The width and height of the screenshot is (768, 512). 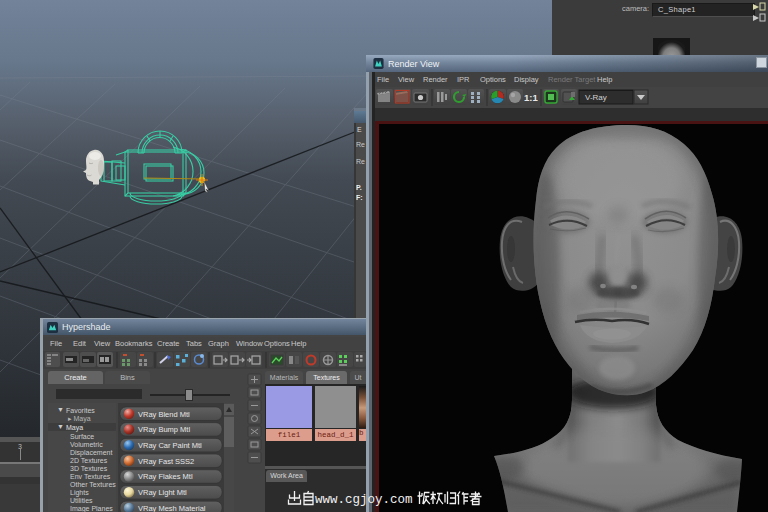 I want to click on svg-text: VRay Mesh Material, so click(x=172, y=508).